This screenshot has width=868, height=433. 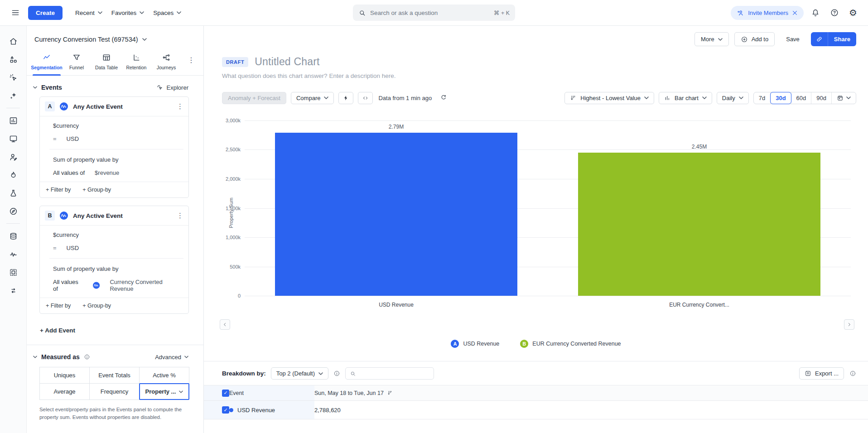 I want to click on charts-icon, so click(x=13, y=120).